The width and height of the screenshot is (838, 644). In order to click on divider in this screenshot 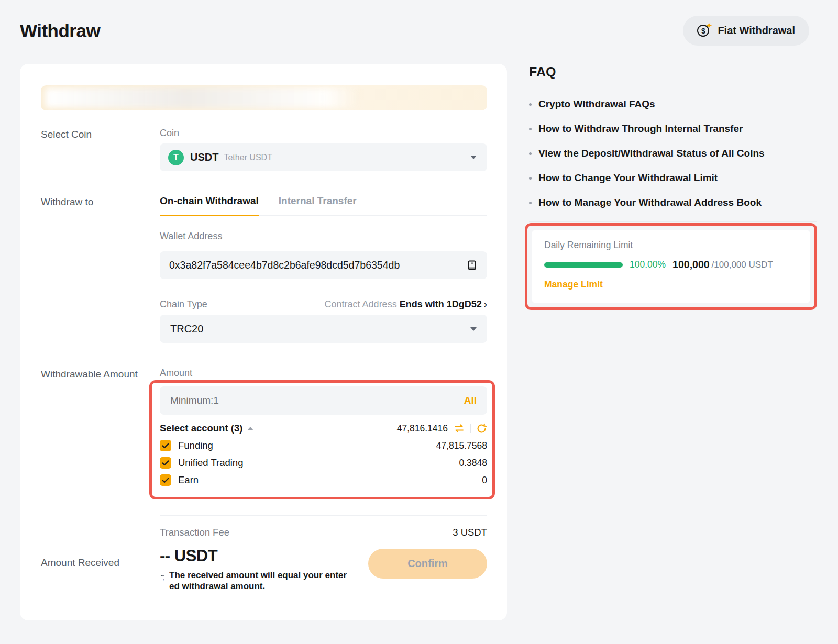, I will do `click(324, 515)`.